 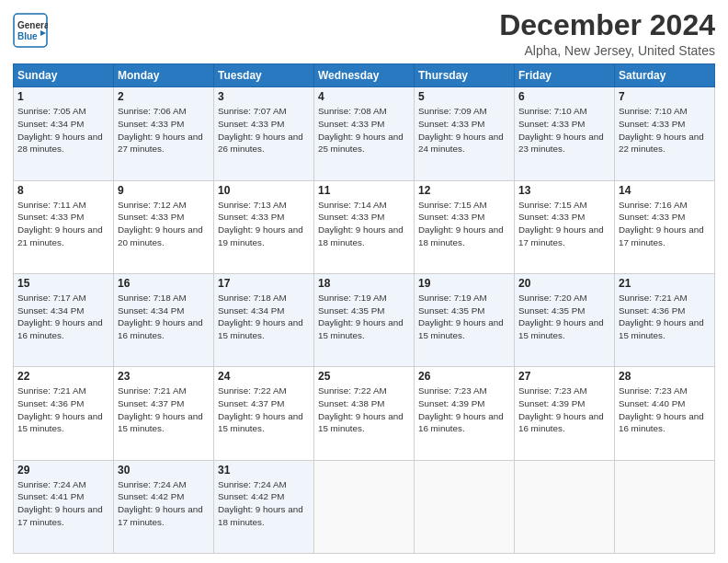 I want to click on day-number: 28, so click(x=665, y=376).